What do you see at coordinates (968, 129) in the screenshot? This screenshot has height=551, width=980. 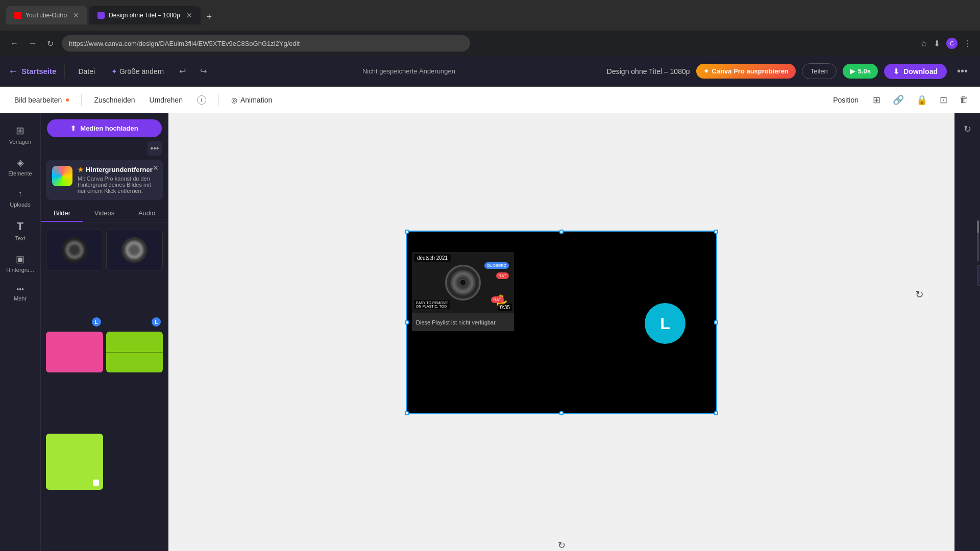 I see `right-refresh-icon: ↻` at bounding box center [968, 129].